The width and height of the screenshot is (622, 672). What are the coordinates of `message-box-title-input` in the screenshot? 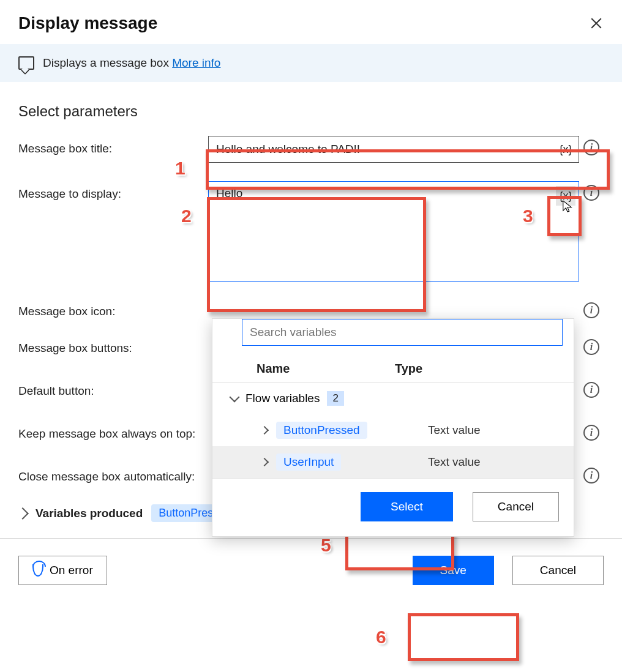 It's located at (394, 149).